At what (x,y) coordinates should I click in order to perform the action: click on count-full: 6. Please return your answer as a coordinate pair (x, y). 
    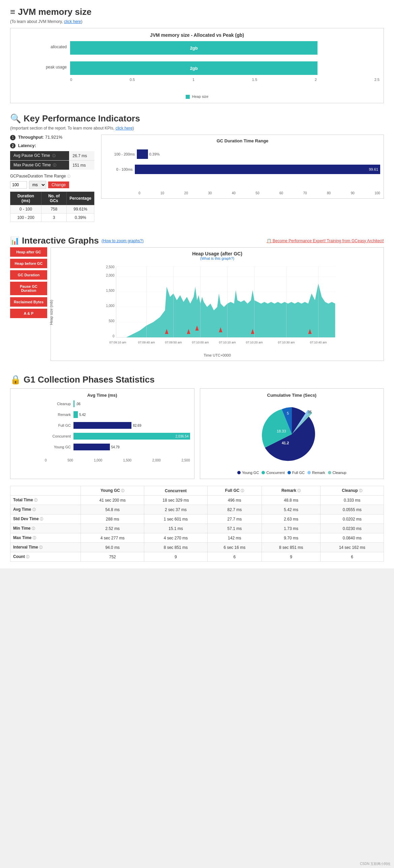
    Looking at the image, I should click on (235, 557).